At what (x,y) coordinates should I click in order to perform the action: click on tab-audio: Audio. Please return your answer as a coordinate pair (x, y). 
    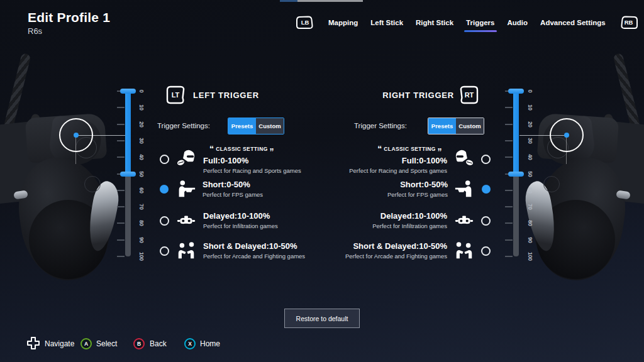
    Looking at the image, I should click on (518, 23).